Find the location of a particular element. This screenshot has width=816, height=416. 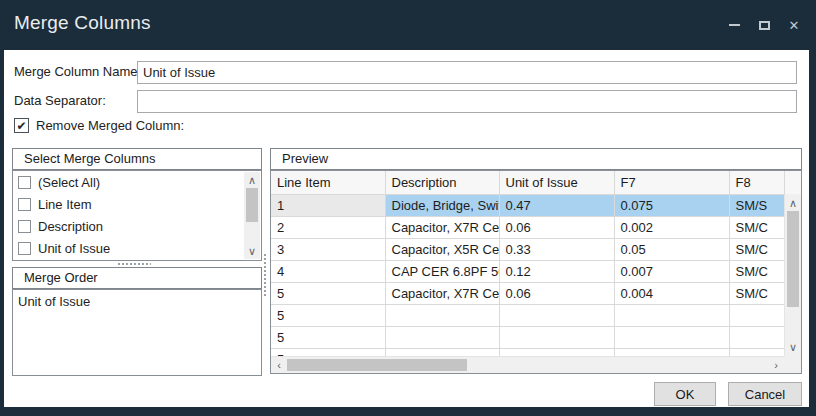

column-header: F8 is located at coordinates (756, 182).